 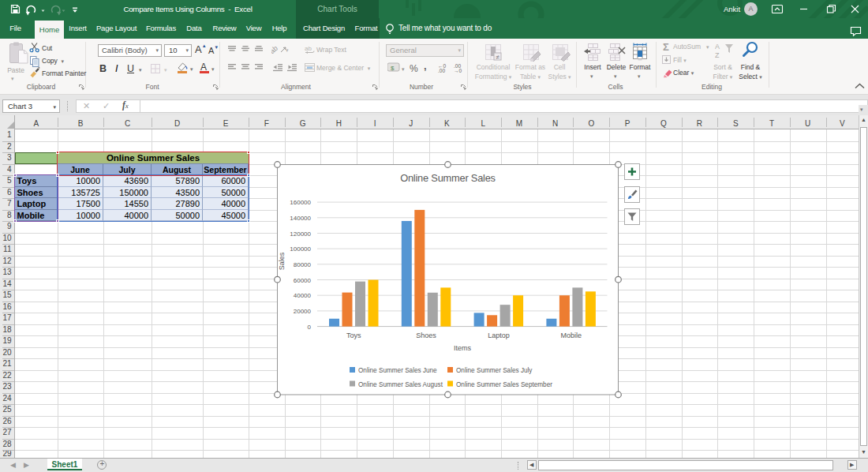 What do you see at coordinates (300, 202) in the screenshot?
I see `svg-text: 160000` at bounding box center [300, 202].